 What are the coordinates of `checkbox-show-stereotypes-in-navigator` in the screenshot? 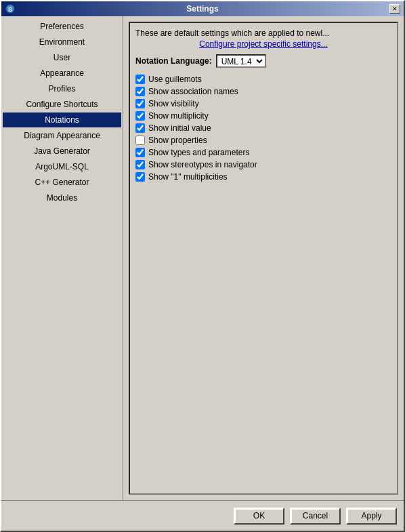 It's located at (140, 165).